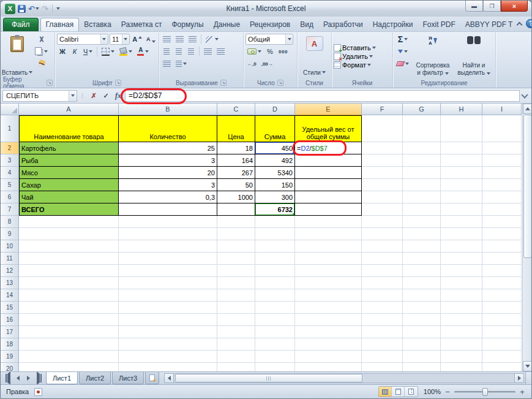 The image size is (532, 399). What do you see at coordinates (462, 173) in the screenshot?
I see `cell-H4` at bounding box center [462, 173].